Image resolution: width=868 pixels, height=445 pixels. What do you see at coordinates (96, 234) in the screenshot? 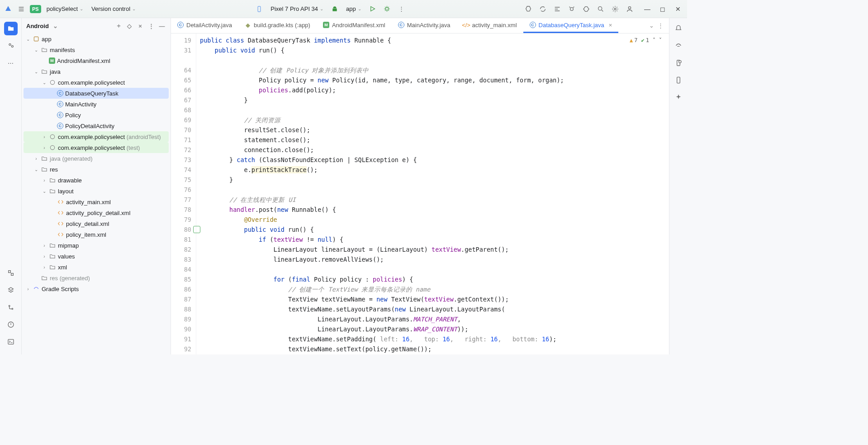
I see `tree-node: policy_item.xml` at bounding box center [96, 234].